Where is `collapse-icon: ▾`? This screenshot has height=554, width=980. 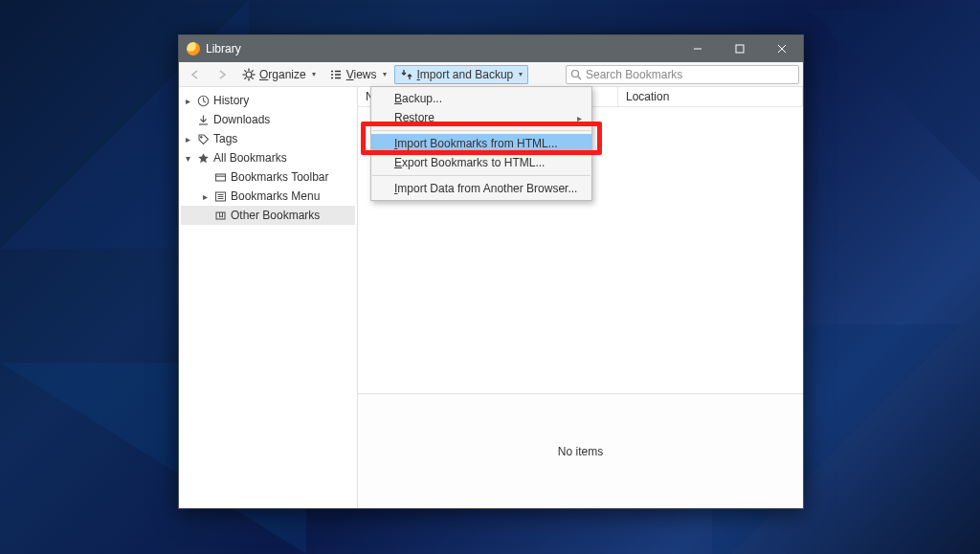
collapse-icon: ▾ is located at coordinates (188, 159).